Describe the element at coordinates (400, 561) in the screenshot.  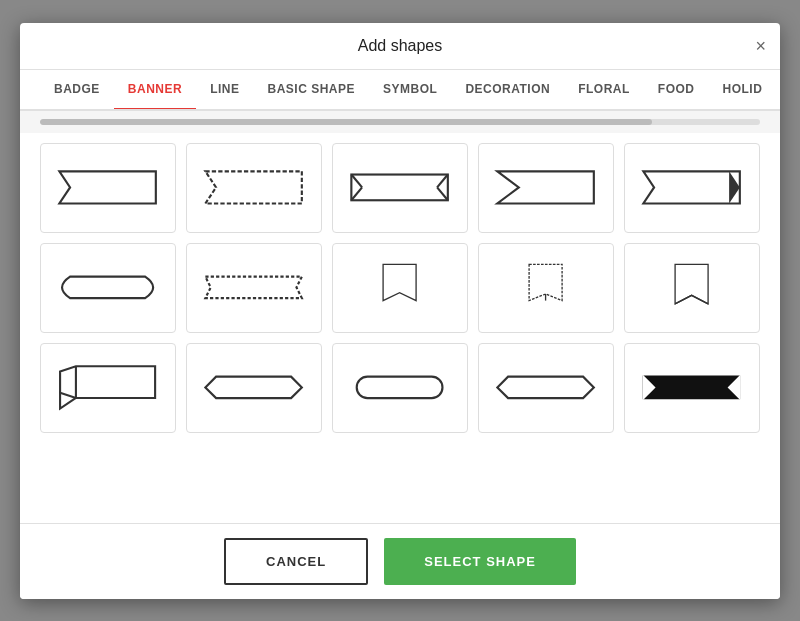
I see `modal-footer: CANCEL SELECT SHAPE` at that location.